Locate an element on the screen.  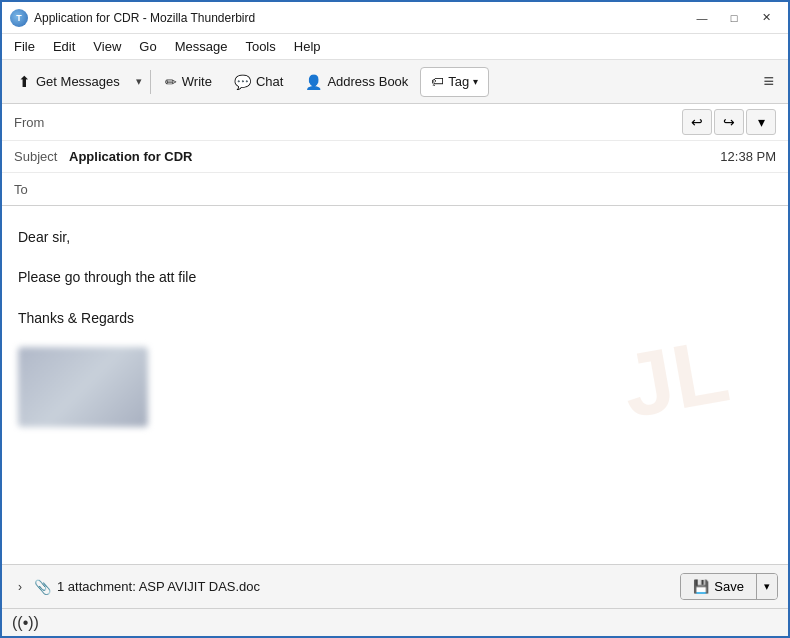
hamburger-icon: ≡ is located at coordinates (768, 81).